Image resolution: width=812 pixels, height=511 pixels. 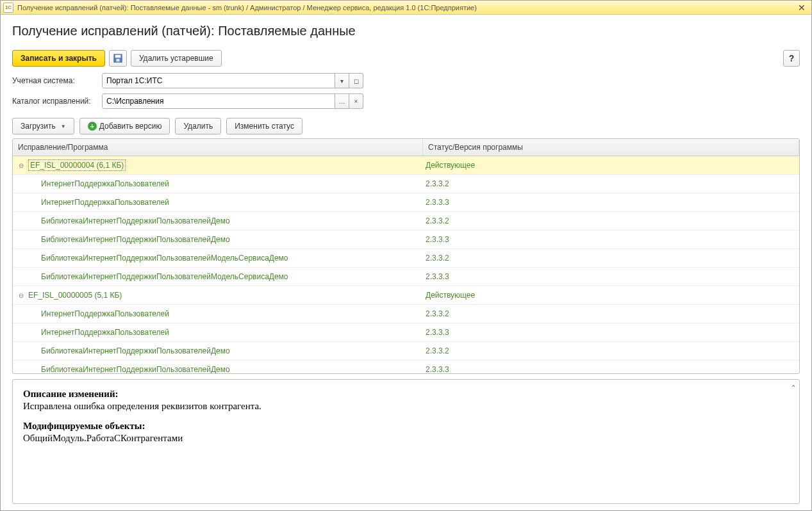 I want to click on desc-text-changes: Исправлена ошибка определения реквизитов…, so click(x=406, y=406).